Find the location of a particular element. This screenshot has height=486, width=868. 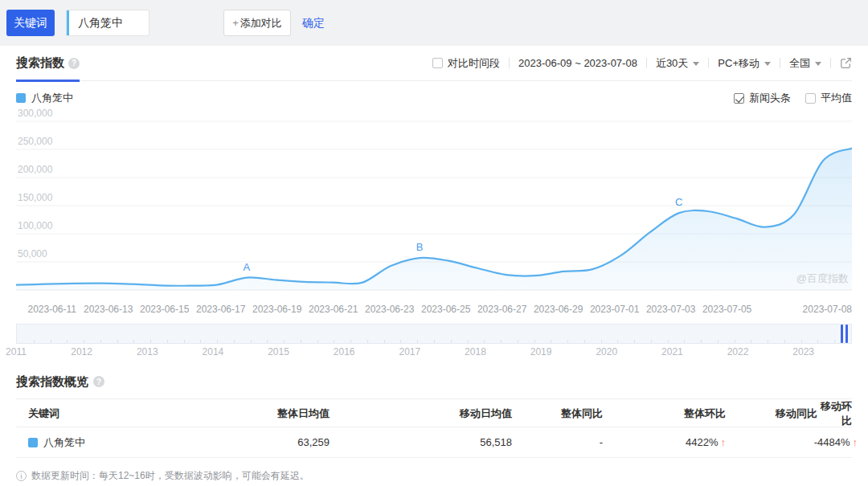

overall-daily-avg-value: 63,259 is located at coordinates (285, 442).